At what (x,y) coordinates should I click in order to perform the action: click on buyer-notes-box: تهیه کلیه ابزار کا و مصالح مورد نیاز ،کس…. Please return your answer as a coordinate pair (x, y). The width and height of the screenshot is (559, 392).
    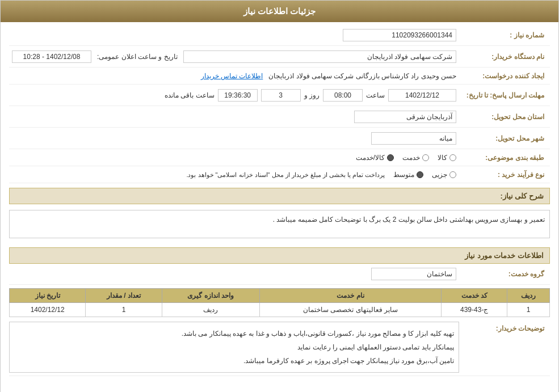
    Looking at the image, I should click on (234, 347).